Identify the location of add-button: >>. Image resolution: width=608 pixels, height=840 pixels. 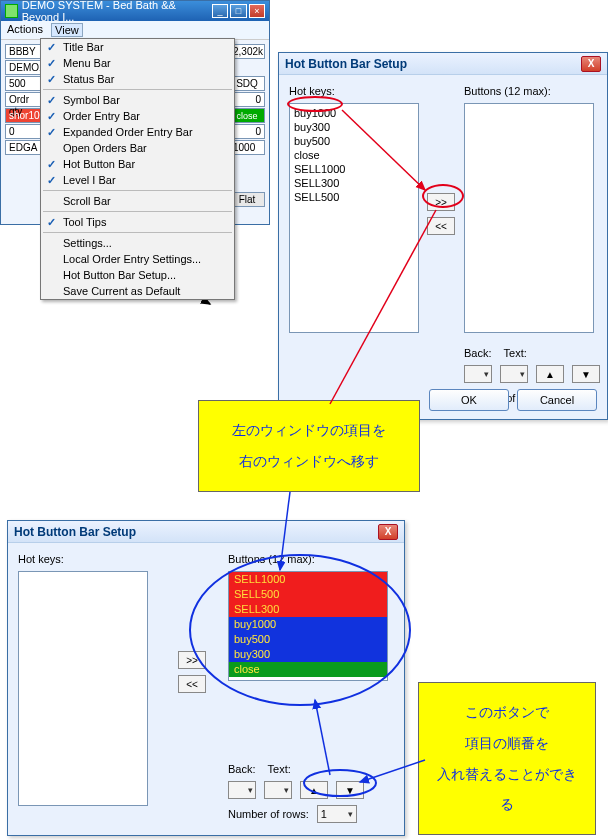
(441, 202).